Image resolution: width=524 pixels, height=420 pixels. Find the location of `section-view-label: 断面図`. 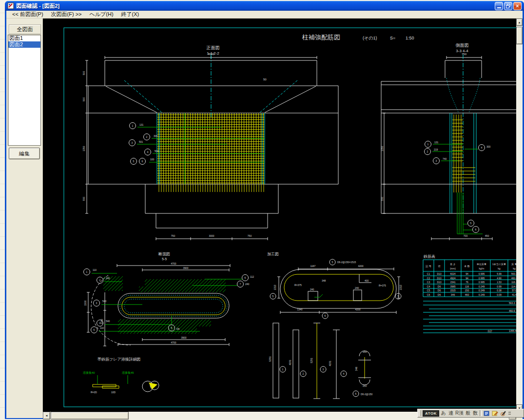

section-view-label: 断面図 is located at coordinates (164, 254).